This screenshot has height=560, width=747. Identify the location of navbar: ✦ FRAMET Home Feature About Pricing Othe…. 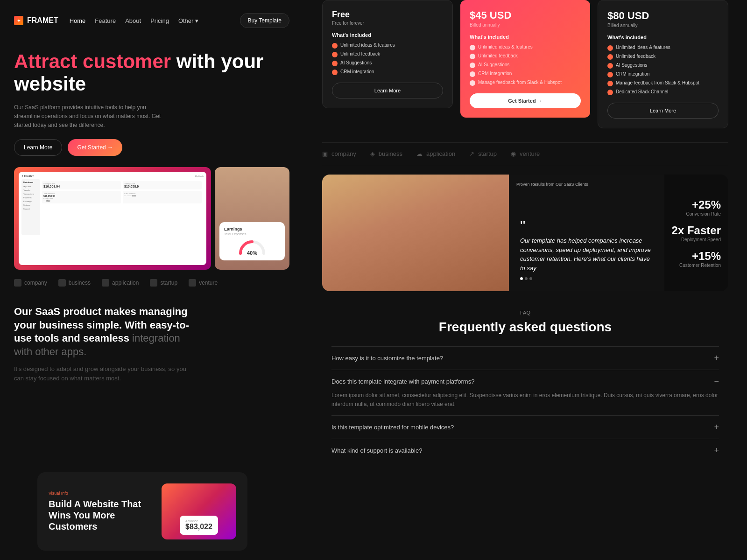
(152, 21).